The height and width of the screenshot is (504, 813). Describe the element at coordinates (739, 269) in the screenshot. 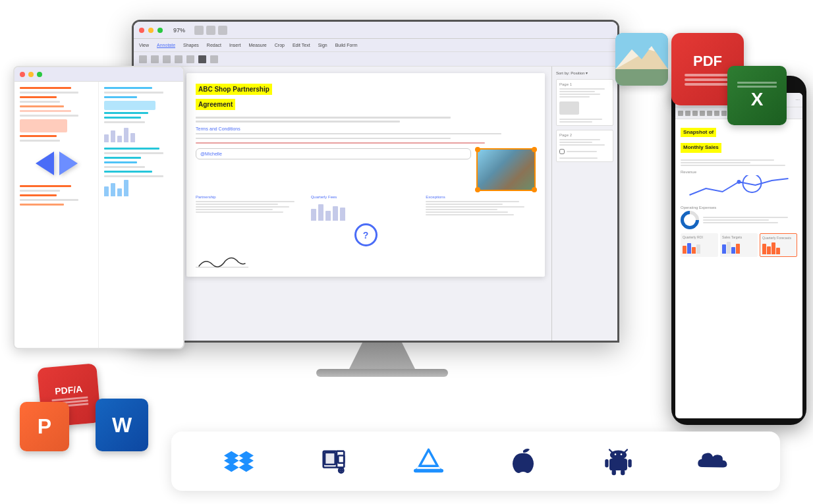

I see `tablet-content: Snapshot of Monthly Sales Revenue` at that location.